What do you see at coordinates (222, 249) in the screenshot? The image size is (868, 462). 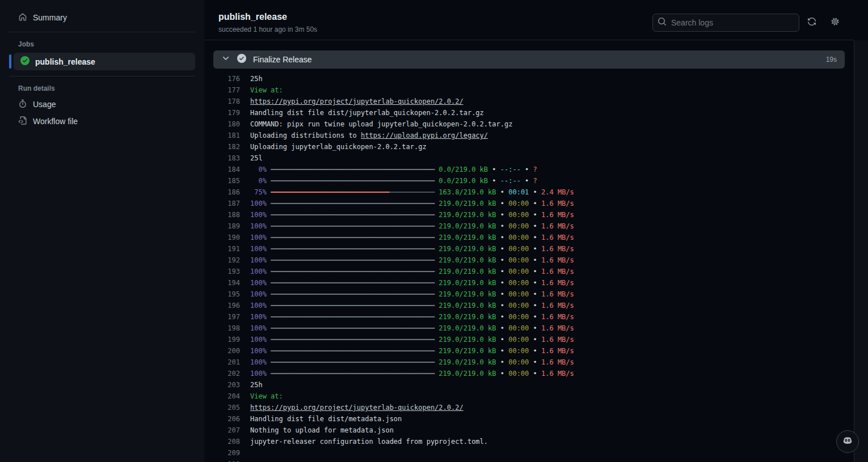 I see `line-number: 191` at bounding box center [222, 249].